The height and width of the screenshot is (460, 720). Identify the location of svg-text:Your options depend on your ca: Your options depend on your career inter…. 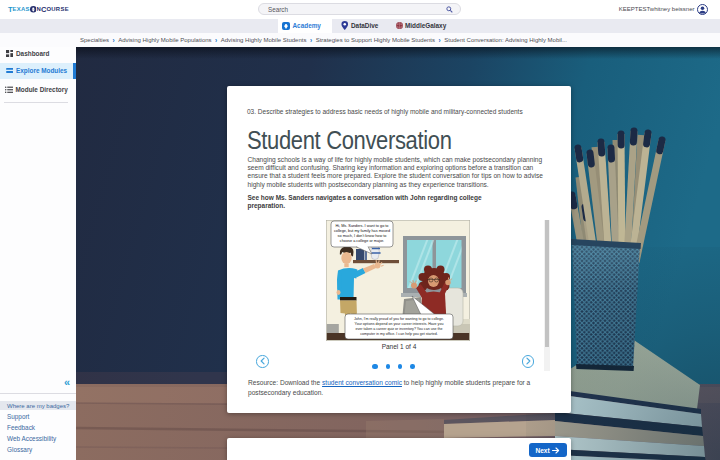
(400, 324).